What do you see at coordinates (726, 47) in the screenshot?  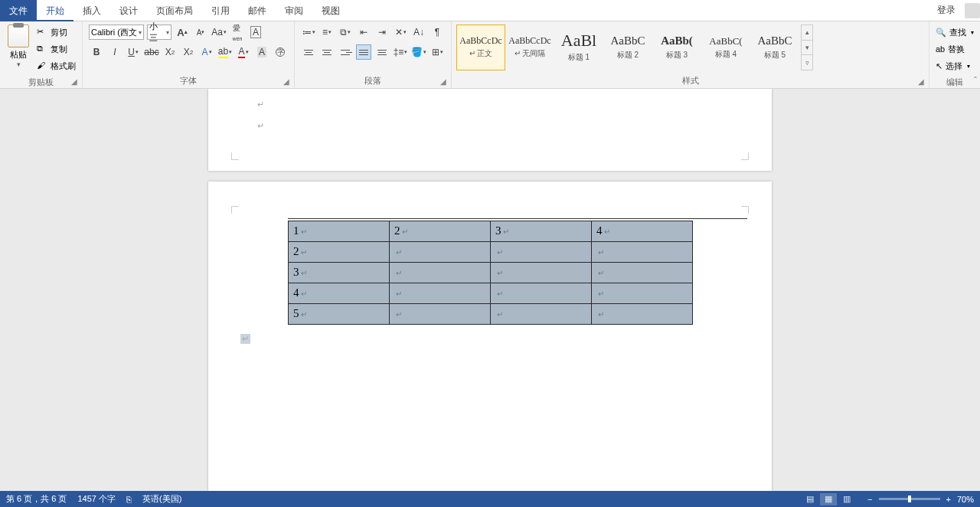 I see `style-heading4: AaBbC( 标题 4` at bounding box center [726, 47].